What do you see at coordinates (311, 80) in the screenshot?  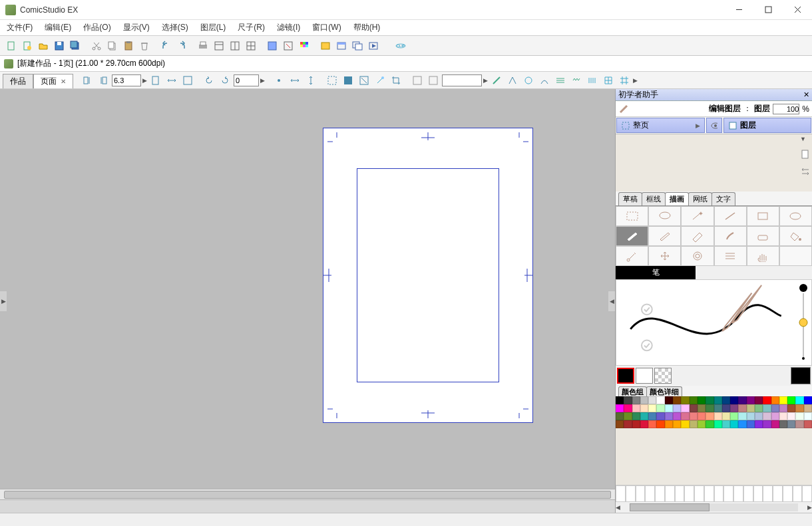 I see `arrow-v-button` at bounding box center [311, 80].